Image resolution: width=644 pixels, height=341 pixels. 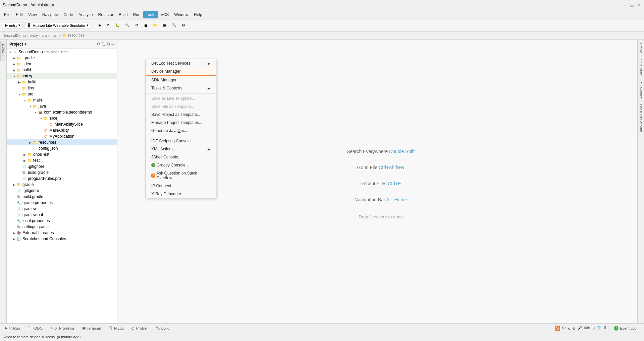 I want to click on menu-edit: Edit, so click(x=19, y=15).